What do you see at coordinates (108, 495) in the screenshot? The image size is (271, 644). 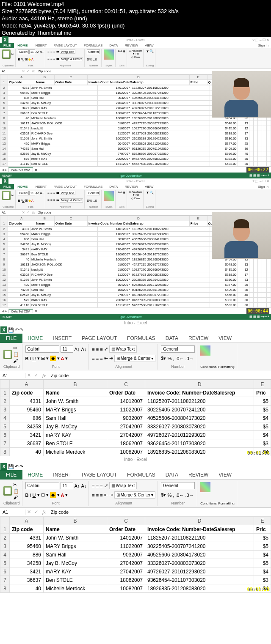 I see `indent-icons: ⇤ ⇥` at bounding box center [108, 495].